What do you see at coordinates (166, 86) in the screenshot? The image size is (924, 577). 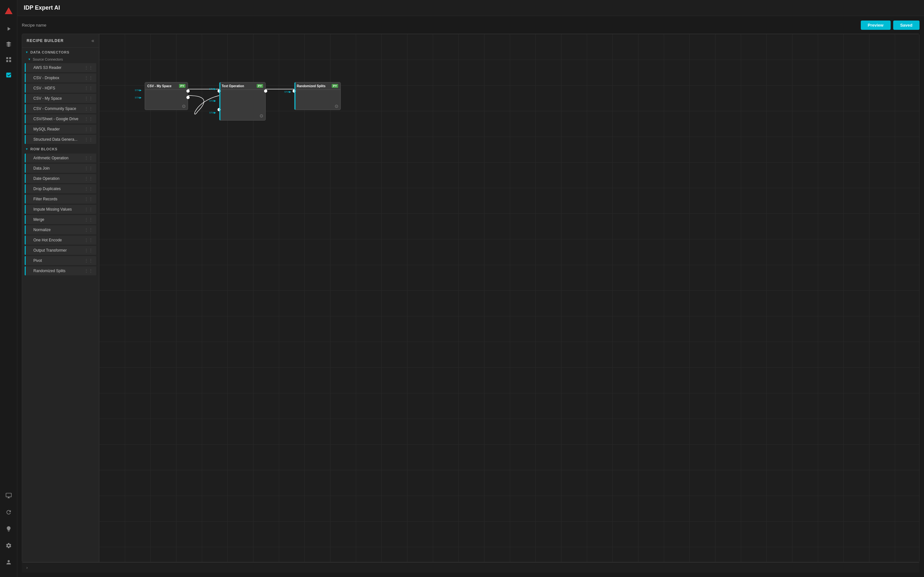 I see `node-header-csv-my-space: CSV - My Space PY` at bounding box center [166, 86].